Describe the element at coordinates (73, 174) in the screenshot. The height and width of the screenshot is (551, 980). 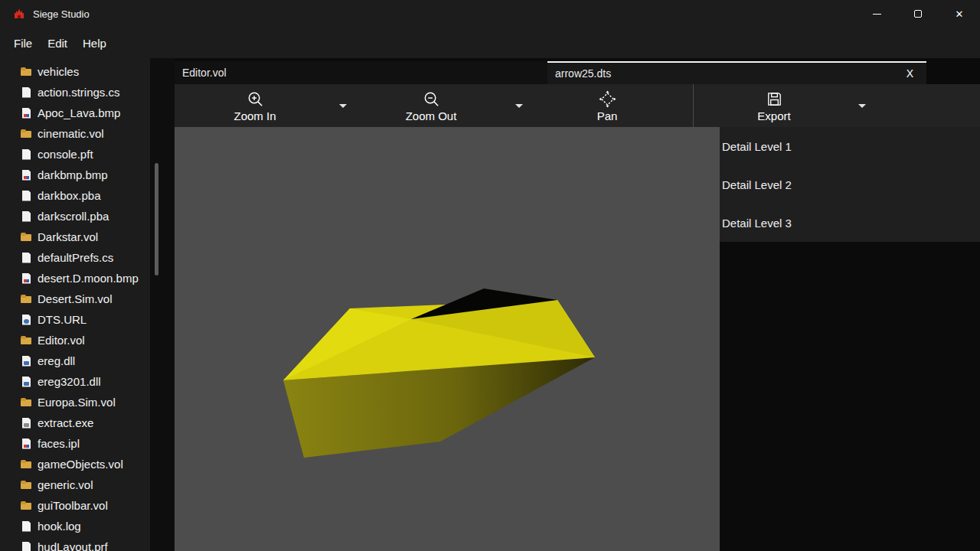
I see `file-item-label: darkbmp.bmp` at that location.